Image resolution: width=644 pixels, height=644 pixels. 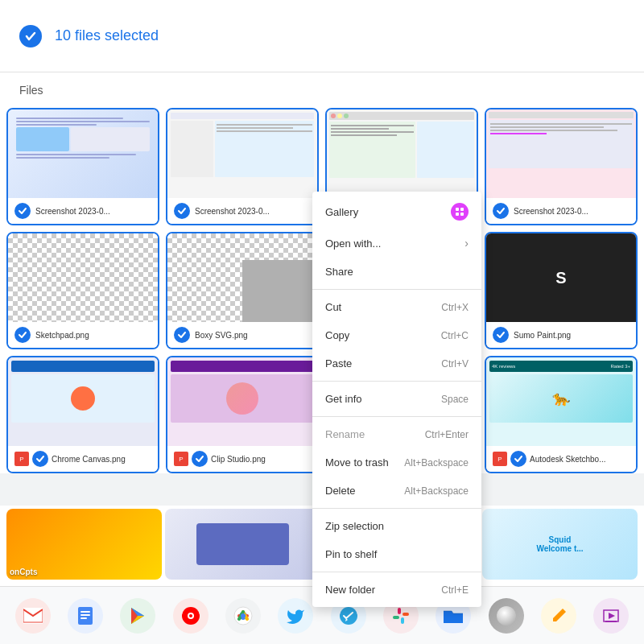 I want to click on taskbar-twitter, so click(x=295, y=616).